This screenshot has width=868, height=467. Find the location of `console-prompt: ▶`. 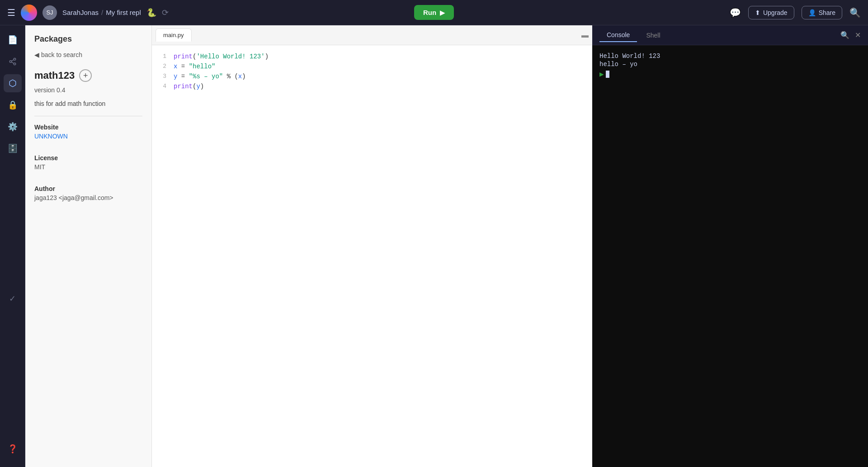

console-prompt: ▶ is located at coordinates (730, 74).